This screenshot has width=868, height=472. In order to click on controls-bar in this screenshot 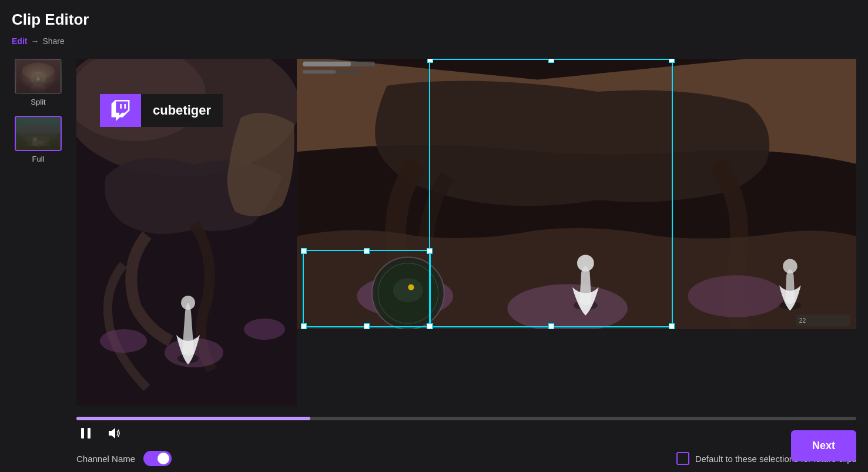, I will do `click(467, 433)`.